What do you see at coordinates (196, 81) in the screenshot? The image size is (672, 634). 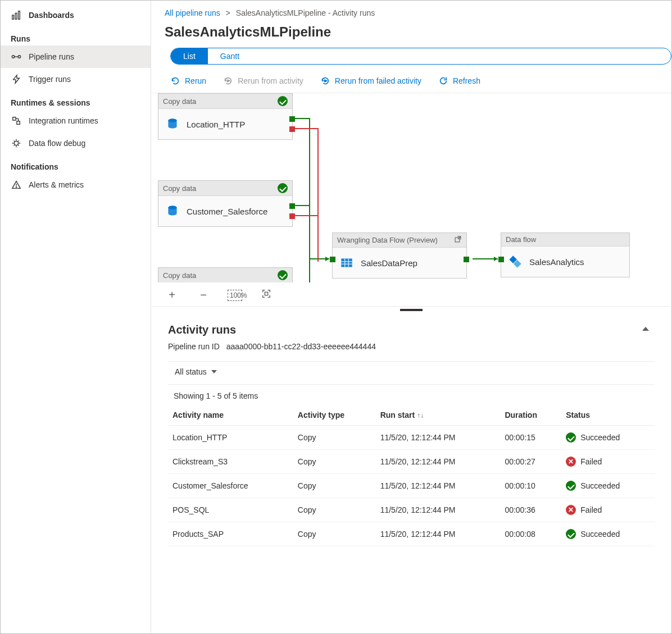 I see `rerun-label: Rerun` at bounding box center [196, 81].